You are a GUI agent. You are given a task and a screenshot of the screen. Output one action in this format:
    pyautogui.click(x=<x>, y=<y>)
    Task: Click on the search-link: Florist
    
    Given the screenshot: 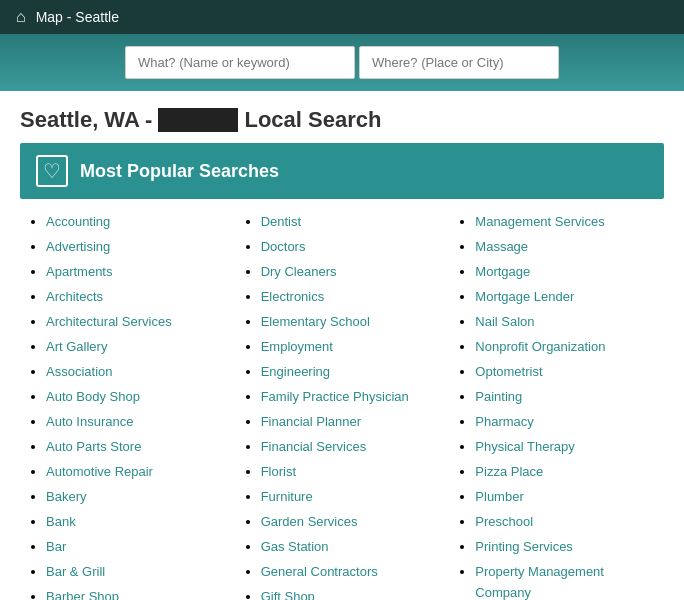 What is the action you would take?
    pyautogui.click(x=278, y=472)
    